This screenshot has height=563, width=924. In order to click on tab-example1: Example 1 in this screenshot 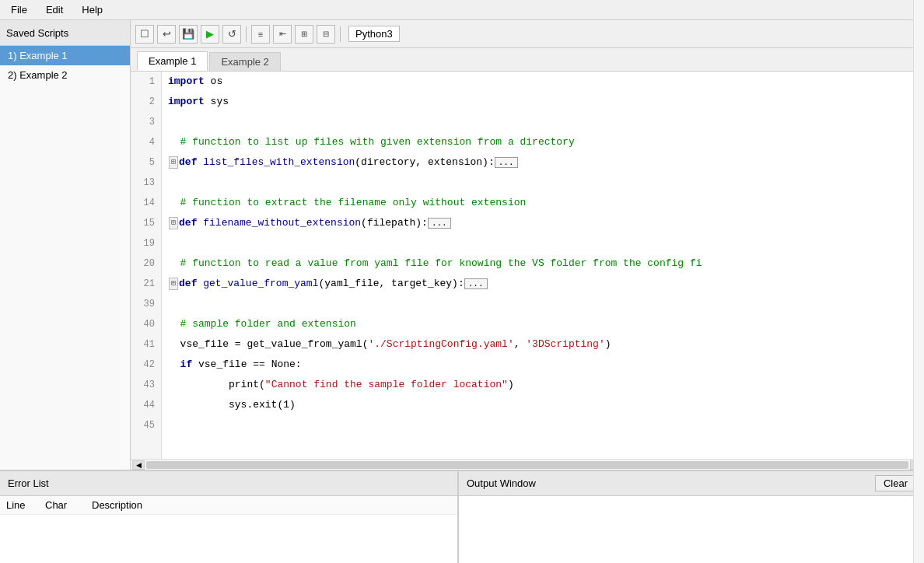, I will do `click(173, 61)`.